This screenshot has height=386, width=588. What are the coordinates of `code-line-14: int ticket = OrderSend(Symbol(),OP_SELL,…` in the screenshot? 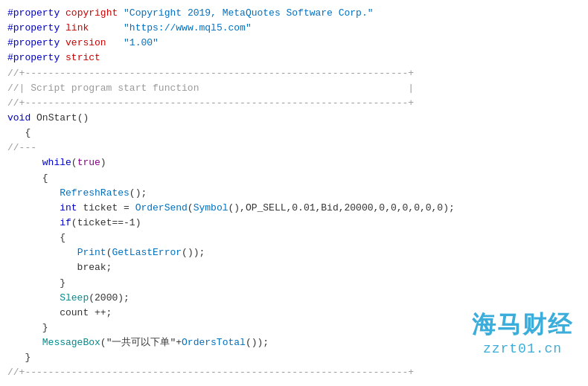 It's located at (294, 208).